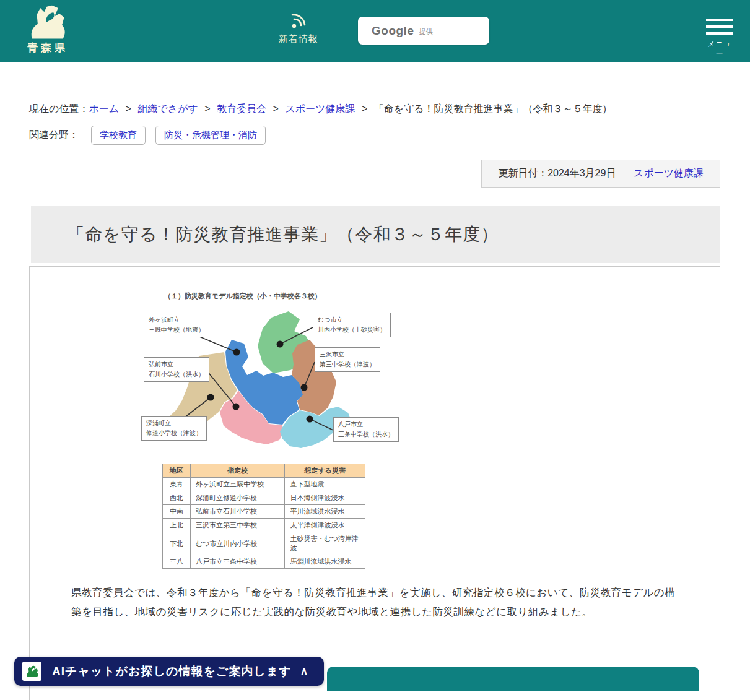  I want to click on brand-name: 青森県, so click(48, 48).